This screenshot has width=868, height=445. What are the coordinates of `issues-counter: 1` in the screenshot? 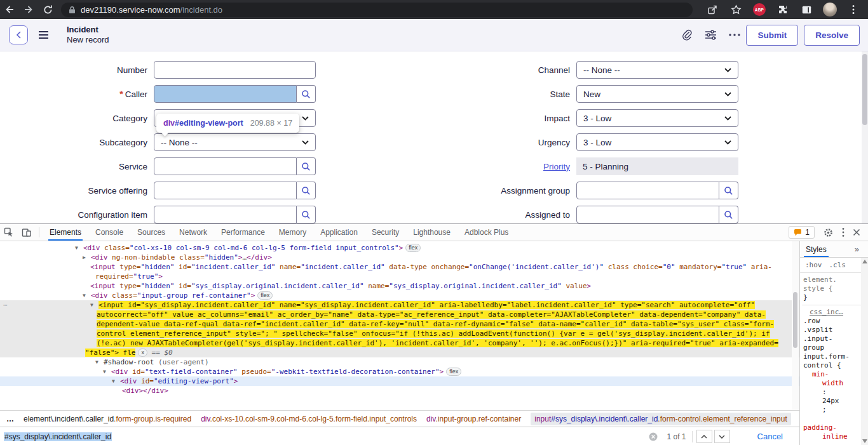 It's located at (802, 232).